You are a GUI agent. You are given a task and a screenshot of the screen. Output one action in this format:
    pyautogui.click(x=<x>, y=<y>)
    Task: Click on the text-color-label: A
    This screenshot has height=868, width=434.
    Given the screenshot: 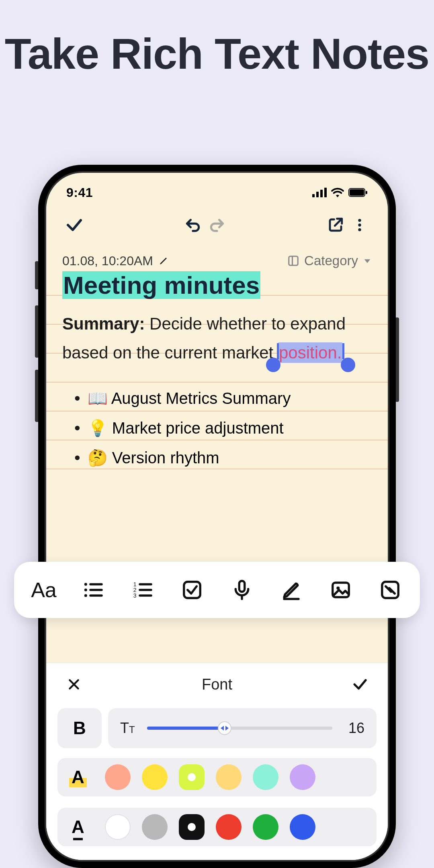 What is the action you would take?
    pyautogui.click(x=78, y=827)
    